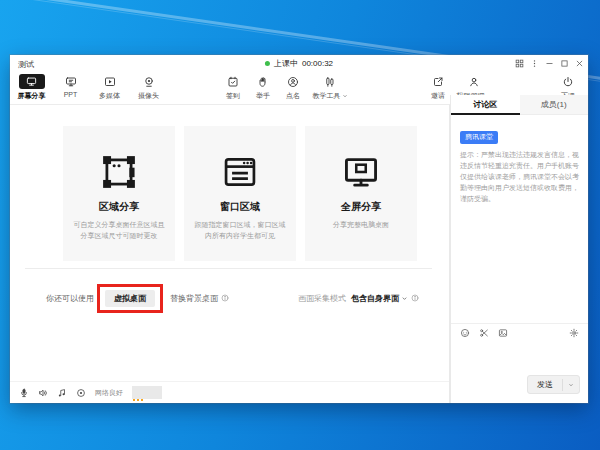 This screenshot has height=450, width=600. What do you see at coordinates (110, 96) in the screenshot?
I see `tab-label: 多媒体` at bounding box center [110, 96].